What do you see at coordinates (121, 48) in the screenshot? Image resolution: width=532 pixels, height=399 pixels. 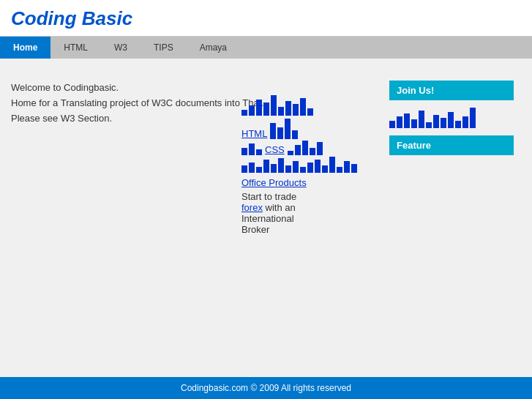 I see `nav-w3: W3` at bounding box center [121, 48].